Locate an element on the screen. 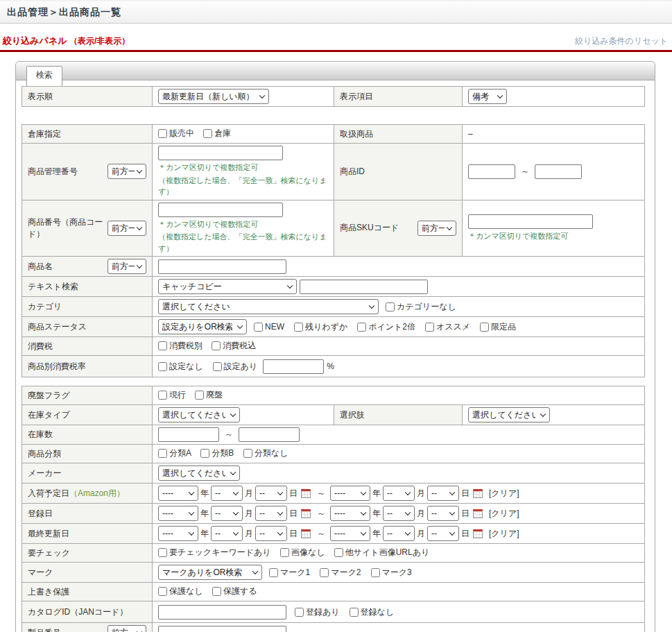 This screenshot has height=632, width=672. model-no-input is located at coordinates (222, 629).